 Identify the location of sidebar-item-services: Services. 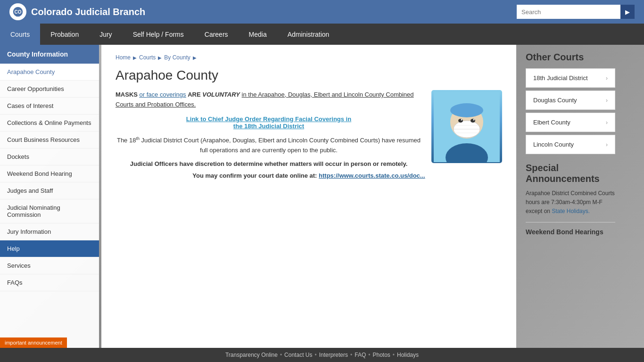
(50, 266).